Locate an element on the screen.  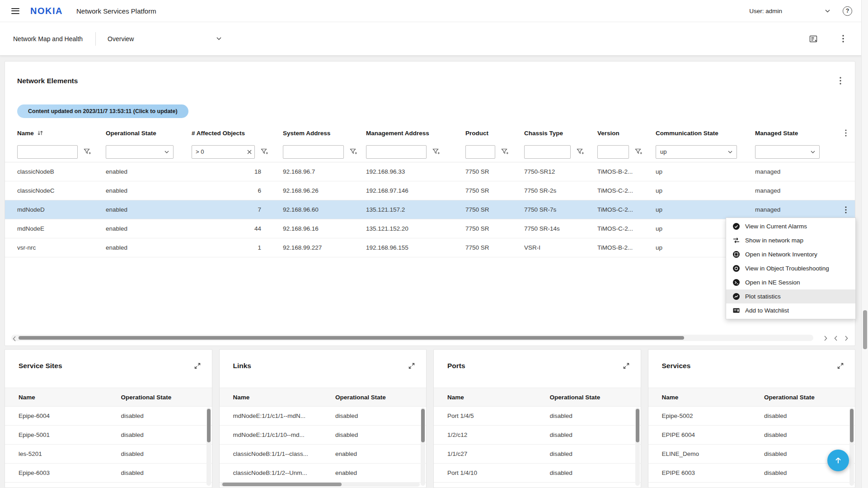
app-bar: NOKIA Network Services Platform User: ad… is located at coordinates (431, 11).